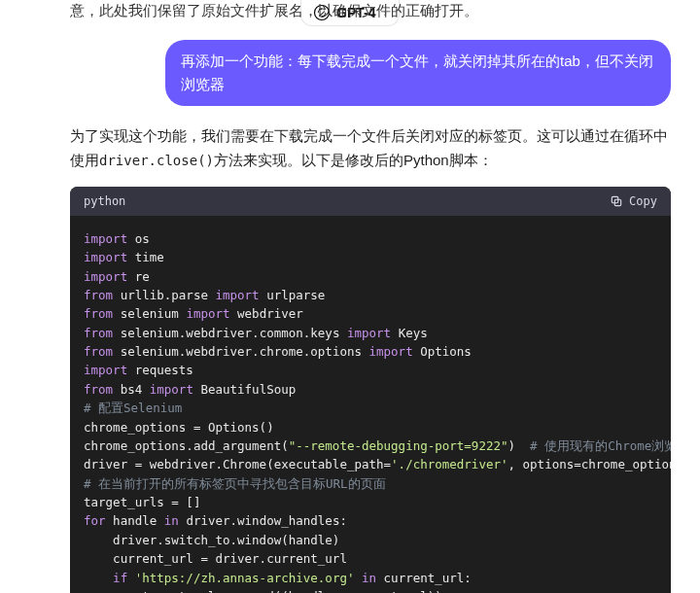 The image size is (700, 593). What do you see at coordinates (644, 201) in the screenshot?
I see `copy-label: Copy` at bounding box center [644, 201].